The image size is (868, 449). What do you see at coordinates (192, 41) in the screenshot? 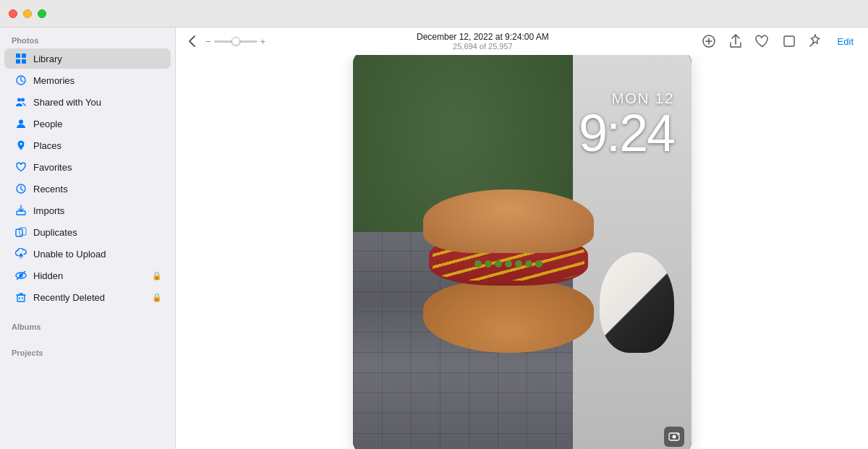
I see `back-button` at bounding box center [192, 41].